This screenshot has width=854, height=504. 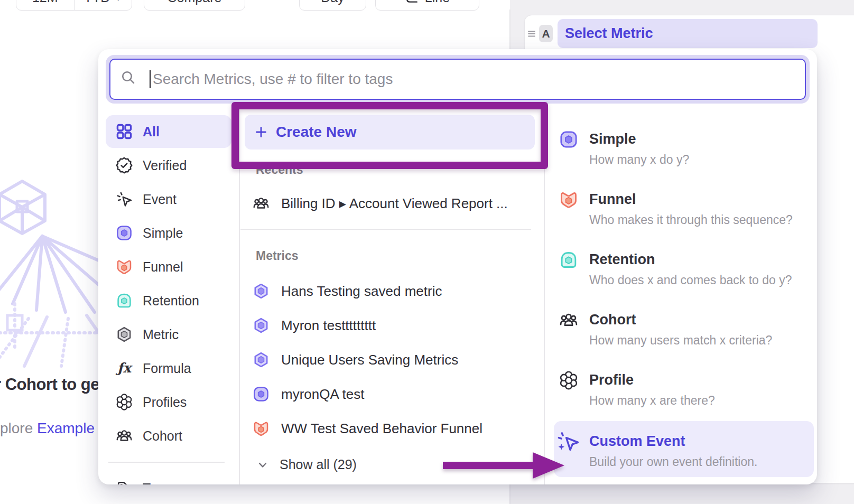 What do you see at coordinates (124, 199) in the screenshot?
I see `event-cursor-icon` at bounding box center [124, 199].